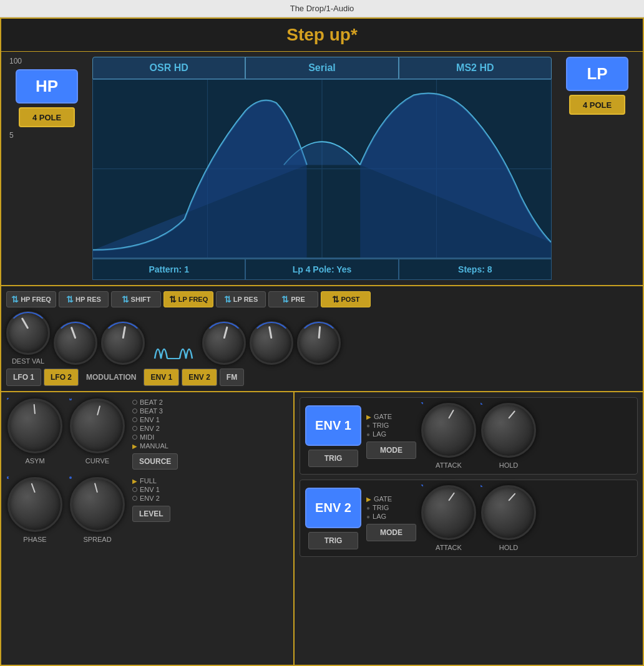 The width and height of the screenshot is (644, 666). What do you see at coordinates (422, 486) in the screenshot?
I see `attack2-ring` at bounding box center [422, 486].